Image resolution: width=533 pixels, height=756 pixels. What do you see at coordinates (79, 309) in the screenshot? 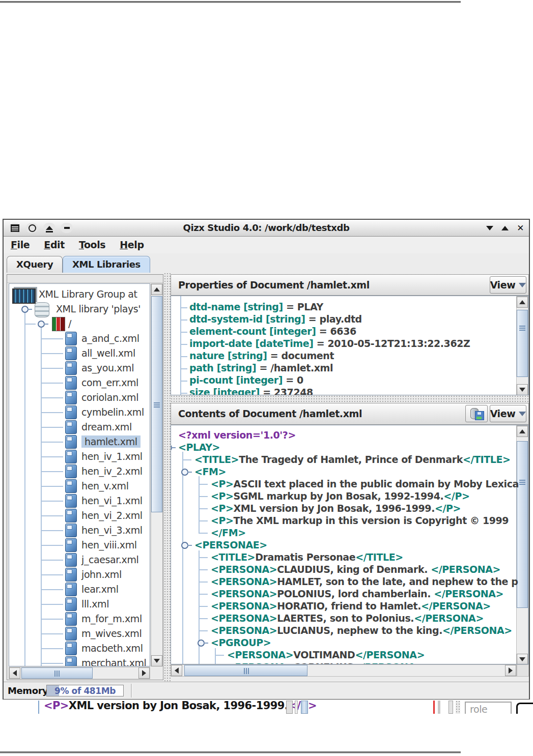
I see `tree-item-XMLlibraryplays: XML library 'plays'` at bounding box center [79, 309].